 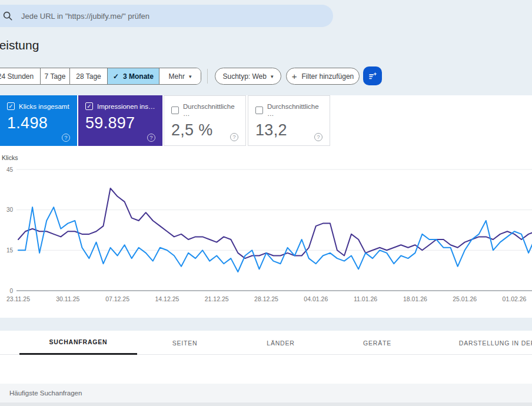 I want to click on segment-label: Mehr, so click(x=177, y=76).